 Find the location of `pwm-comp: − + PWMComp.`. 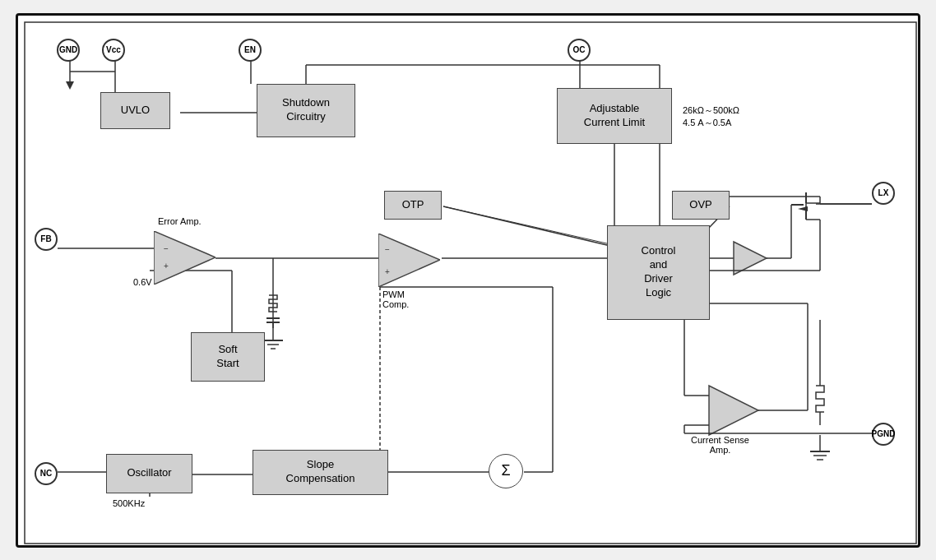

pwm-comp: − + PWMComp. is located at coordinates (410, 260).